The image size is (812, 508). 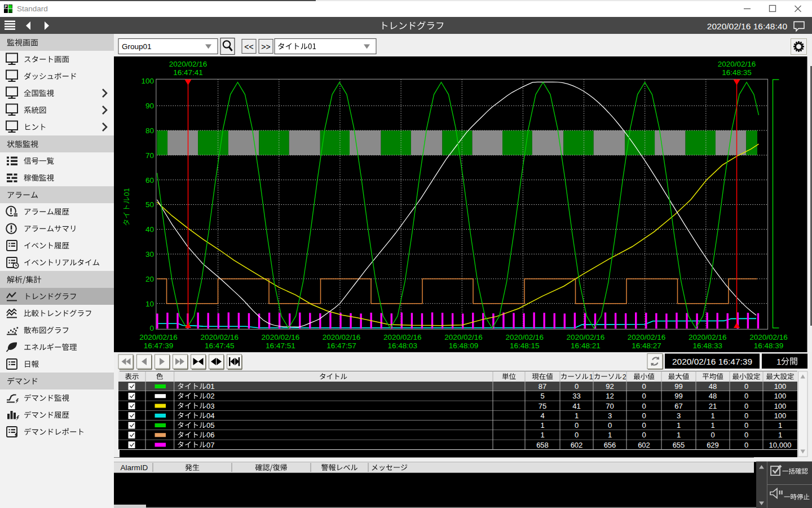 What do you see at coordinates (542, 396) in the screenshot?
I see `svg-text: 5` at bounding box center [542, 396].